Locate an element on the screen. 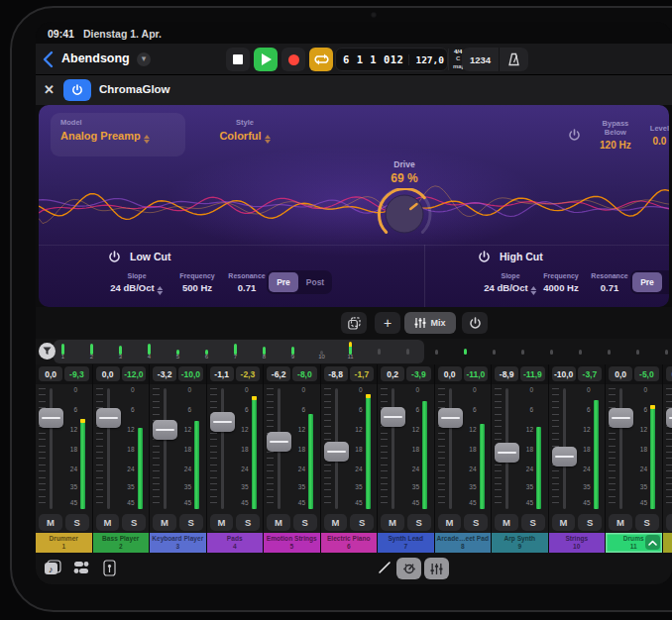 This screenshot has width=672, height=620. channel-strip-button is located at coordinates (109, 568).